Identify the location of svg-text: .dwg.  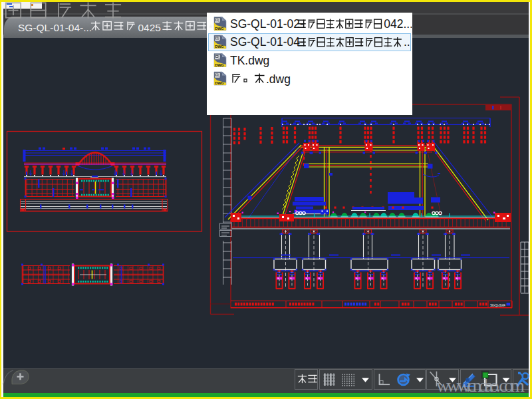
(278, 79).